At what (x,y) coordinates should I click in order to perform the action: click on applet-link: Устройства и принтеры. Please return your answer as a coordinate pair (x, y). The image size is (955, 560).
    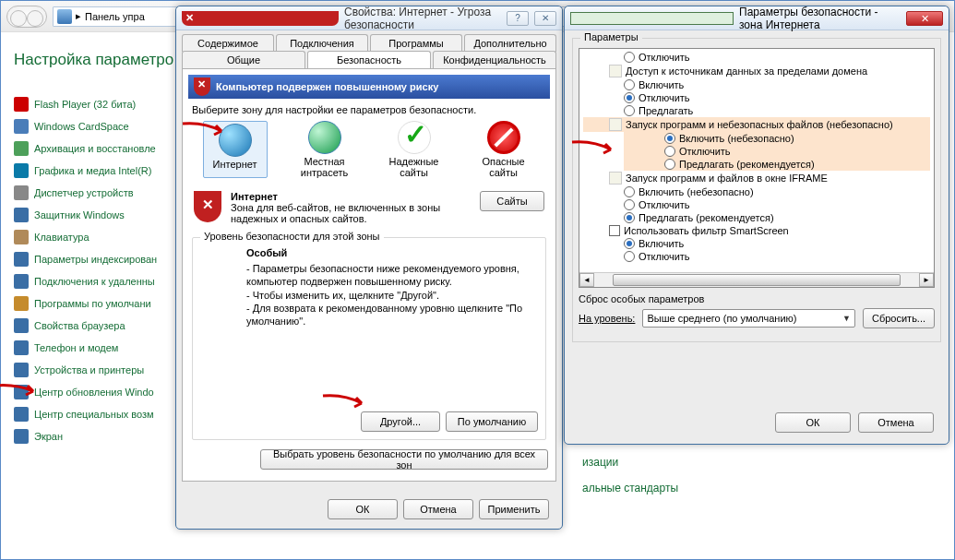
    Looking at the image, I should click on (89, 370).